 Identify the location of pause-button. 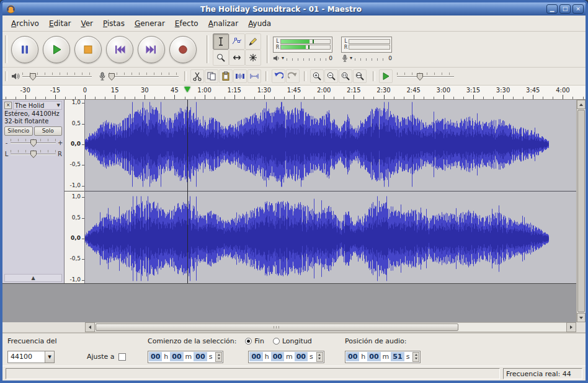
(25, 50).